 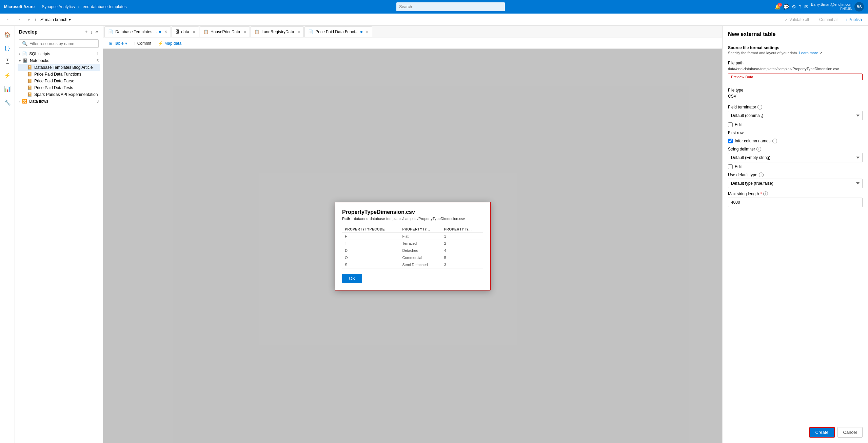 I want to click on preview-data-button: Preview Data, so click(x=795, y=77).